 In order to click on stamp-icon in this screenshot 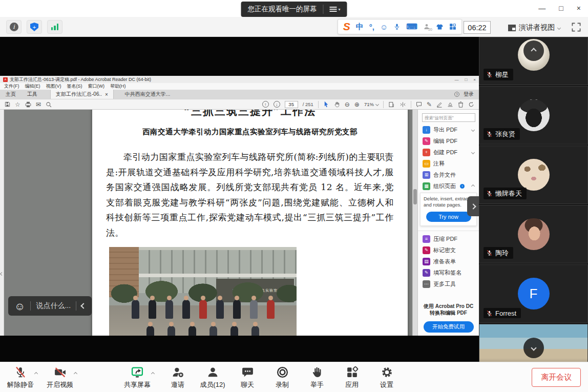, I will do `click(450, 105)`.